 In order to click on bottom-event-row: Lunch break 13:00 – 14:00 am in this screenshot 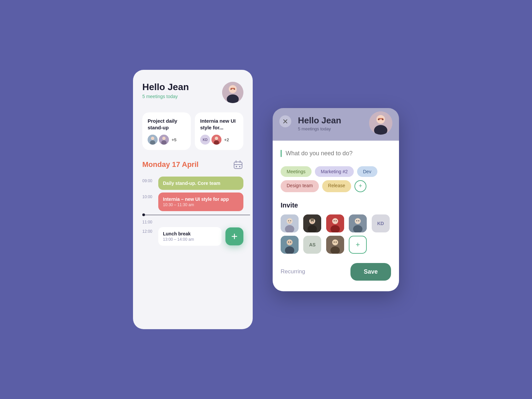, I will do `click(201, 236)`.